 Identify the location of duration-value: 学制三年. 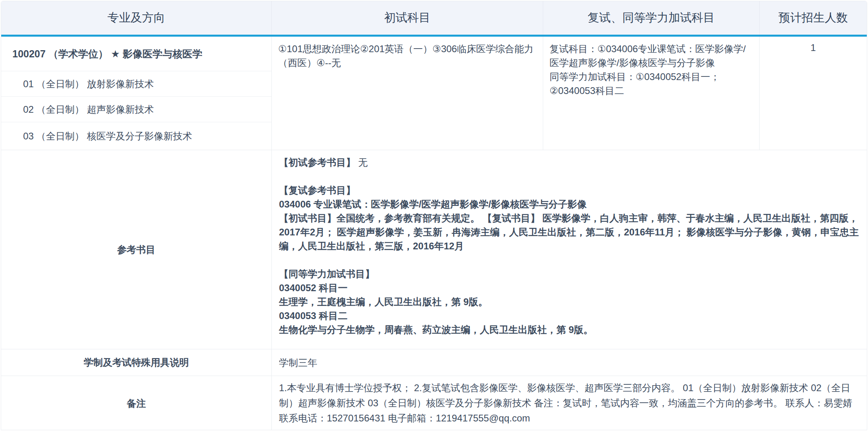
(570, 362).